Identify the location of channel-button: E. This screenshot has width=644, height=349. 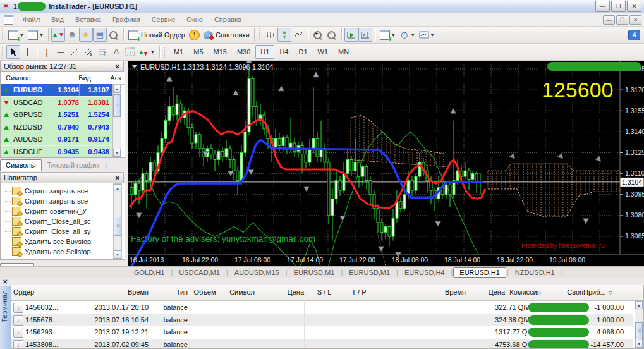
(88, 52).